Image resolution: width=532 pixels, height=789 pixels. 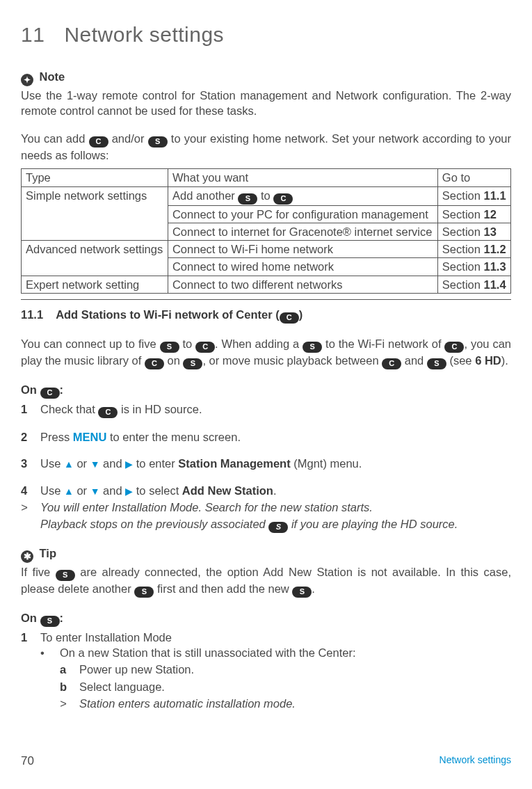 What do you see at coordinates (53, 77) in the screenshot?
I see `note-label: Note` at bounding box center [53, 77].